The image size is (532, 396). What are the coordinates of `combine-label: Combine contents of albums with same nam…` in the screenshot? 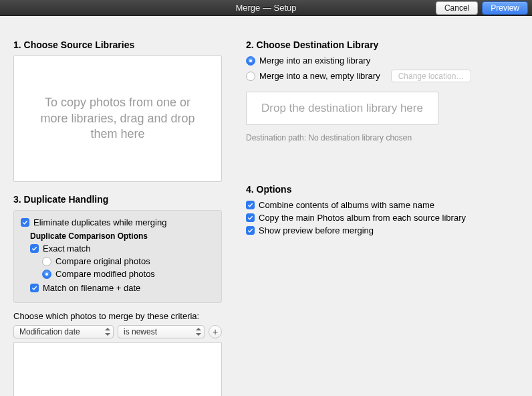 It's located at (346, 205).